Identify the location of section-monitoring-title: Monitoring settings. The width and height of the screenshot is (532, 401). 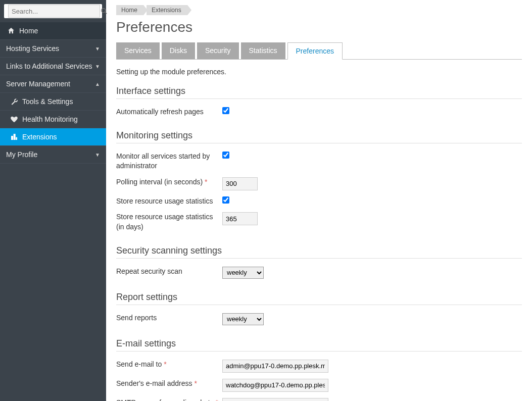
(319, 137).